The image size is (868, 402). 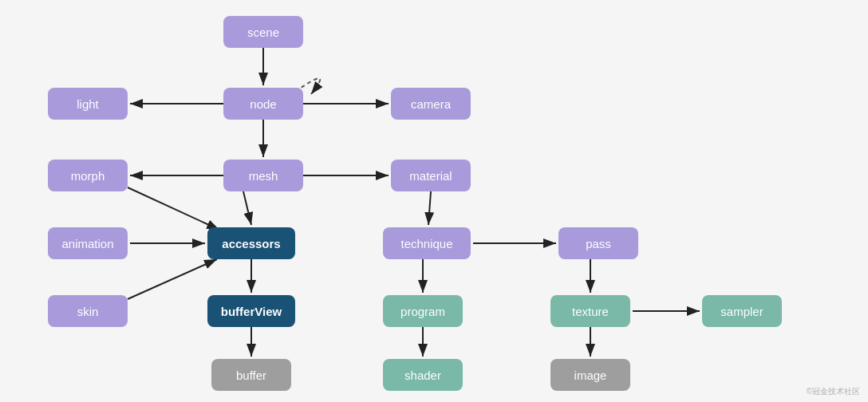 I want to click on node-pass: pass, so click(x=598, y=243).